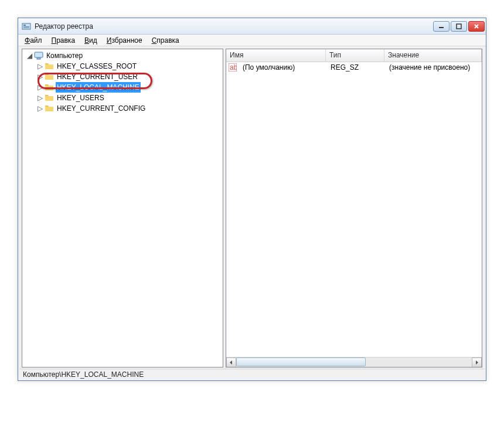 The width and height of the screenshot is (504, 422). I want to click on close-button, so click(476, 26).